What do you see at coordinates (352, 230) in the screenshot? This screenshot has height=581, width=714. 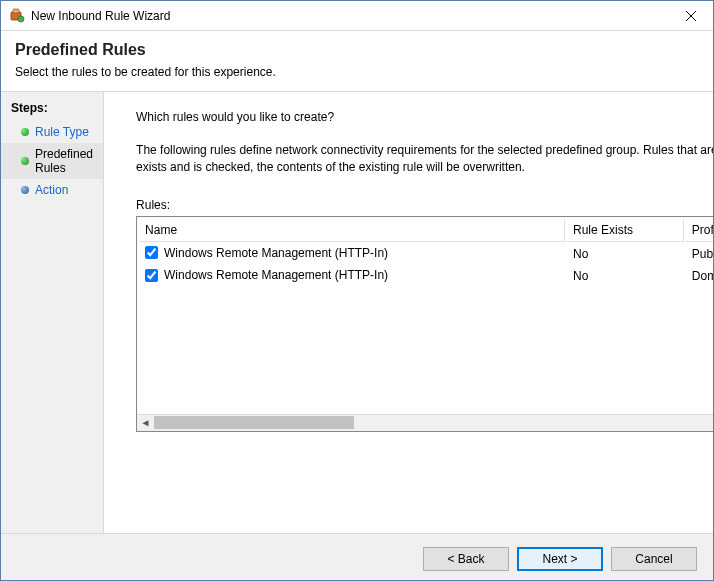 I see `col-name: Name` at bounding box center [352, 230].